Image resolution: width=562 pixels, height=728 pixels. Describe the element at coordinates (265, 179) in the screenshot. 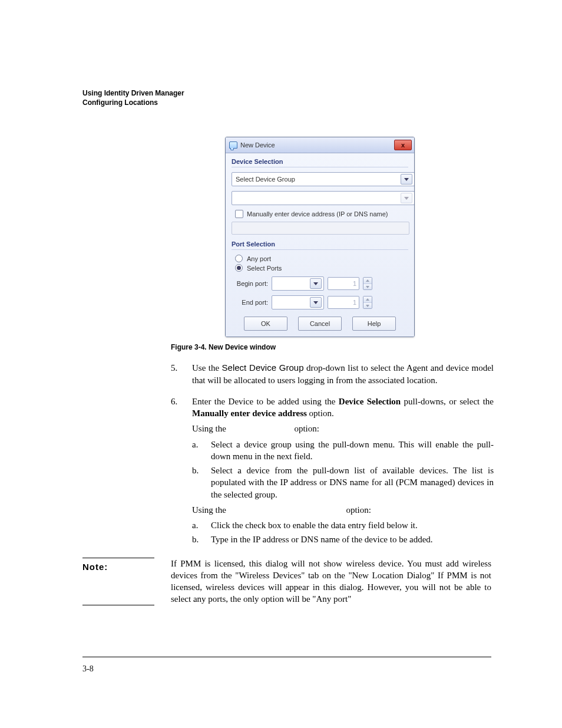

I see `device-group-dropdown-value: Select Device Group` at that location.